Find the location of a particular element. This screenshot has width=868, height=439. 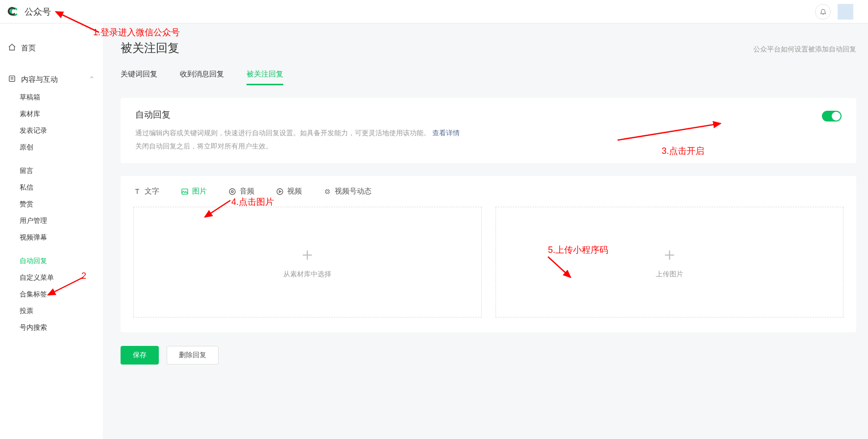

home-icon is located at coordinates (12, 48).